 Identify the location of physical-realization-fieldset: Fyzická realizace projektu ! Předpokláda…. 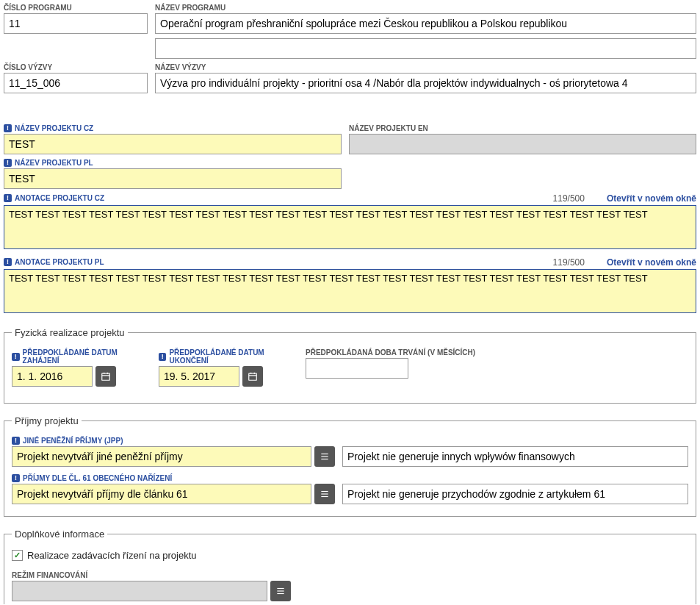
(350, 365).